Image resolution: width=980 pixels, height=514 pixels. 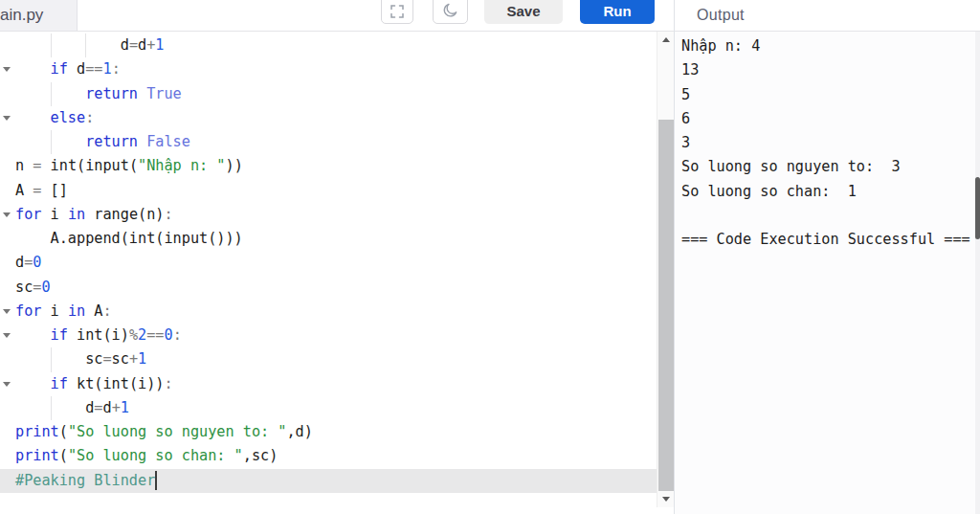 I want to click on scroll-up-button, so click(x=666, y=40).